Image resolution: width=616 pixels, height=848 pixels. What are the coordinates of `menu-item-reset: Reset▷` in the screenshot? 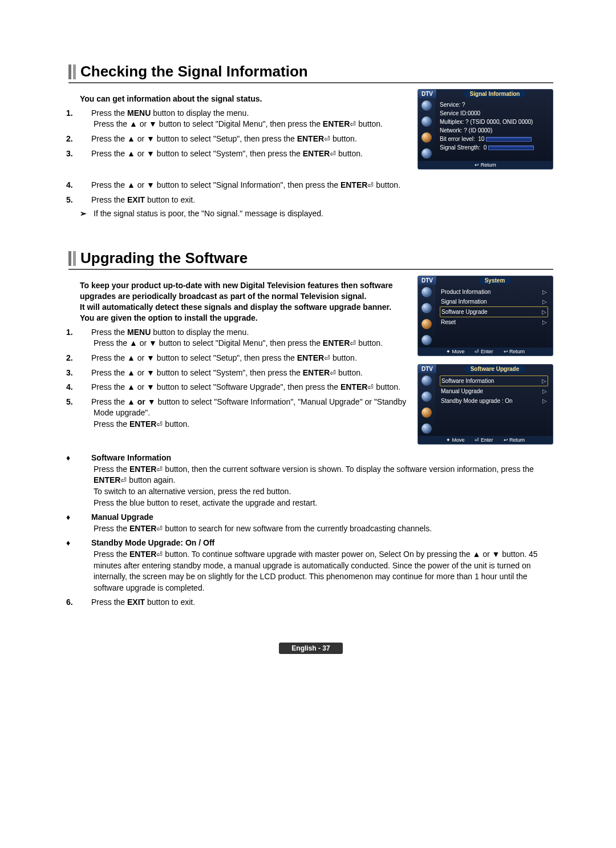 It's located at (494, 322).